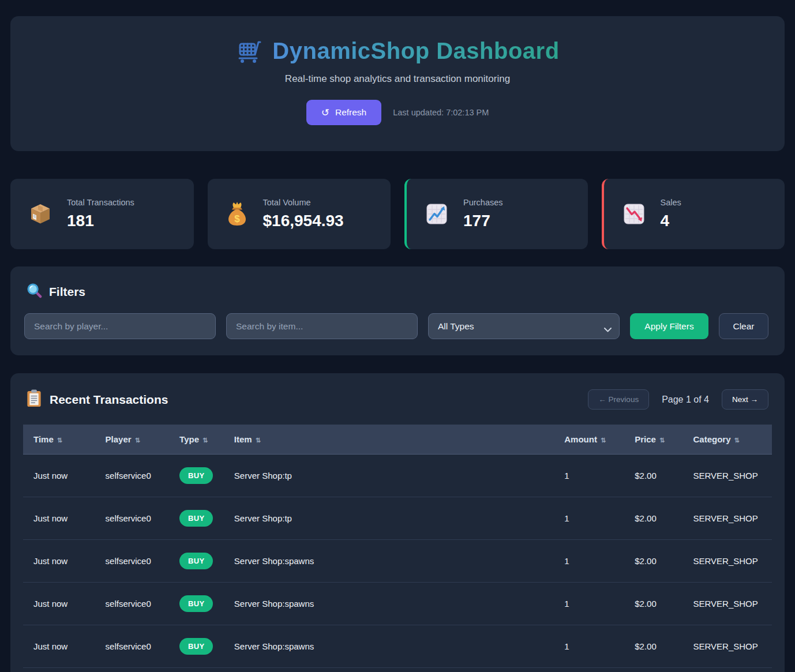 Image resolution: width=795 pixels, height=672 pixels. Describe the element at coordinates (397, 399) in the screenshot. I see `transactions-header-row: Recent Transactions ← Previous Page 1 of…` at that location.